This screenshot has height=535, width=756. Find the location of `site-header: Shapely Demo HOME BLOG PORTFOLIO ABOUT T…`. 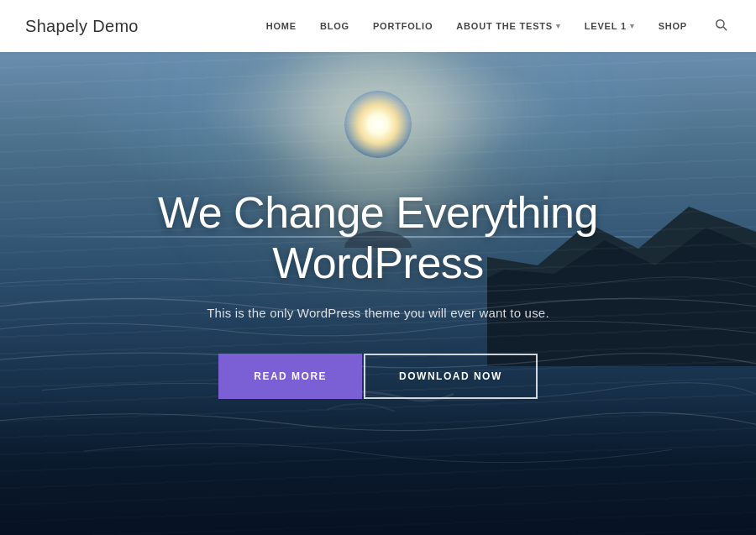

site-header: Shapely Demo HOME BLOG PORTFOLIO ABOUT T… is located at coordinates (378, 26).